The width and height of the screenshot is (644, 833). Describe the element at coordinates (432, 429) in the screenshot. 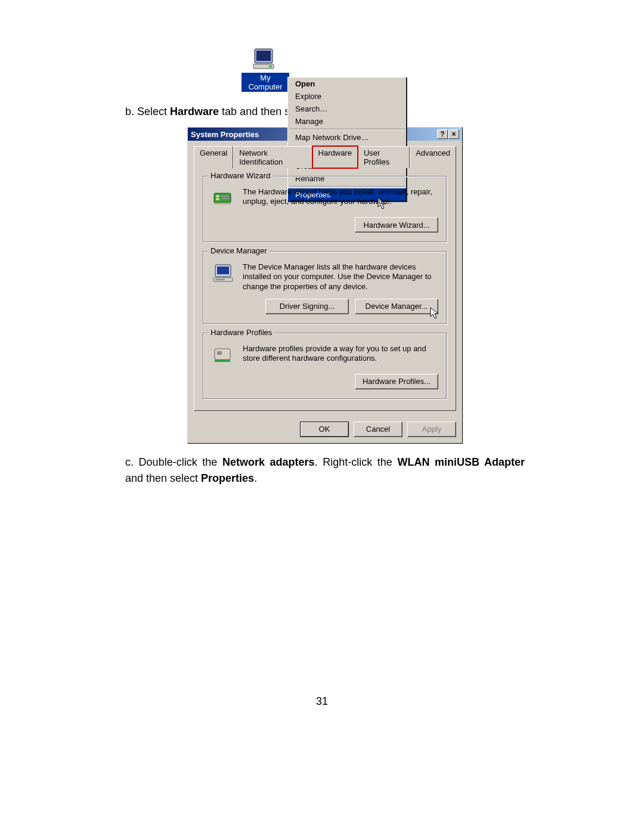

I see `apply-button: Apply` at that location.